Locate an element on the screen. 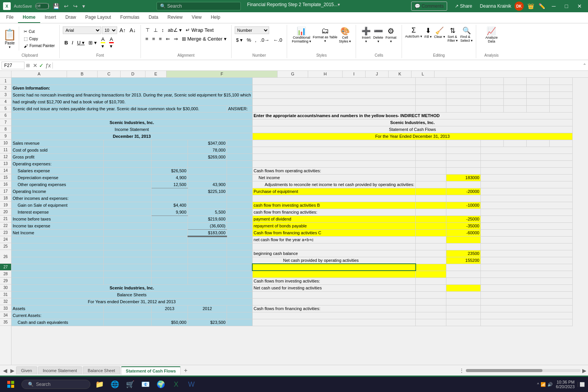 This screenshot has height=392, width=588. tab-insert: Insert is located at coordinates (51, 18).